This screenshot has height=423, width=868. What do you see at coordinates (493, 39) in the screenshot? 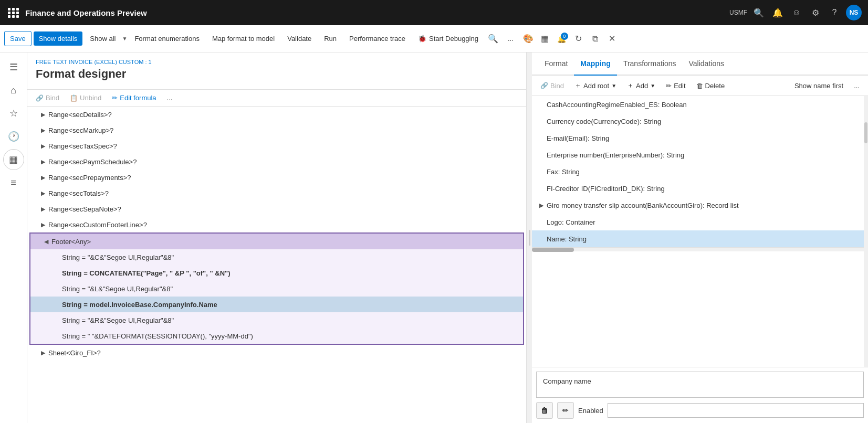
I see `toolbar-search-icon: 🔍` at bounding box center [493, 39].